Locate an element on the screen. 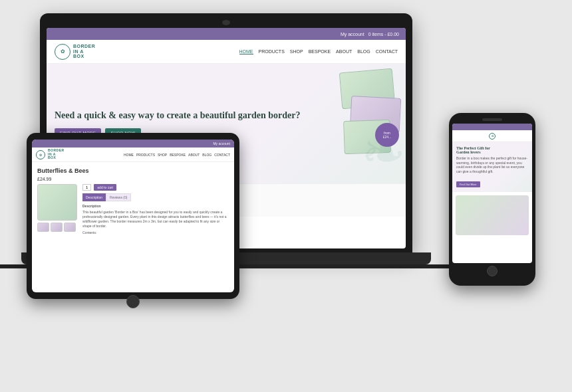 The width and height of the screenshot is (572, 392). tablet-thumbnails is located at coordinates (57, 227).